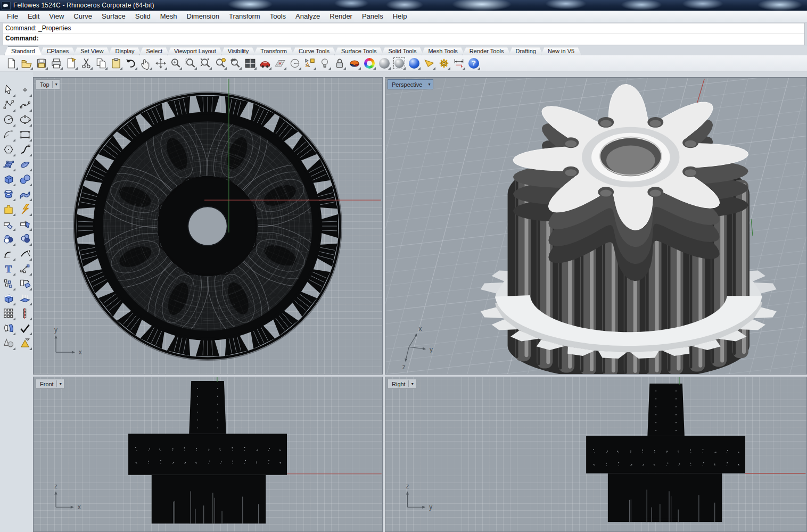  Describe the element at coordinates (9, 284) in the screenshot. I see `copy-objects-icon` at that location.